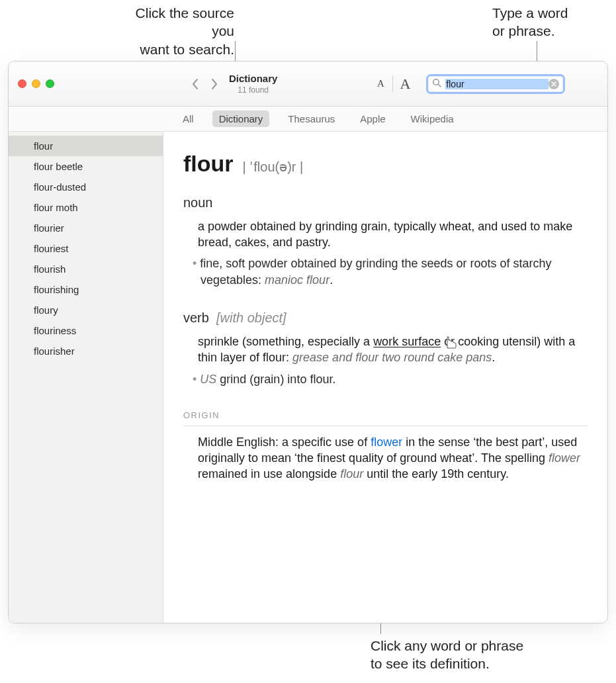 This screenshot has height=683, width=616. I want to click on forward-button, so click(214, 84).